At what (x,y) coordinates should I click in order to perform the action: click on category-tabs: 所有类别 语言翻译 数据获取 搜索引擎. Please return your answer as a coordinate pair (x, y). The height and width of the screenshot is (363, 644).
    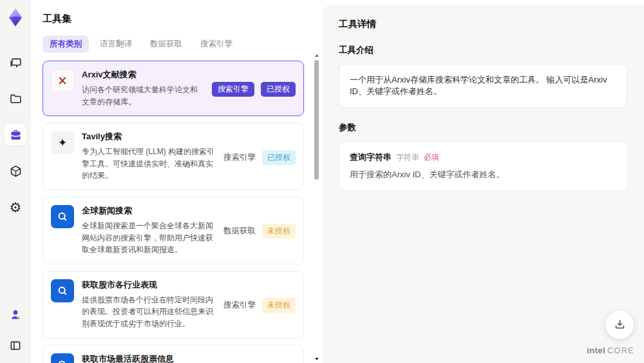
    Looking at the image, I should click on (177, 44).